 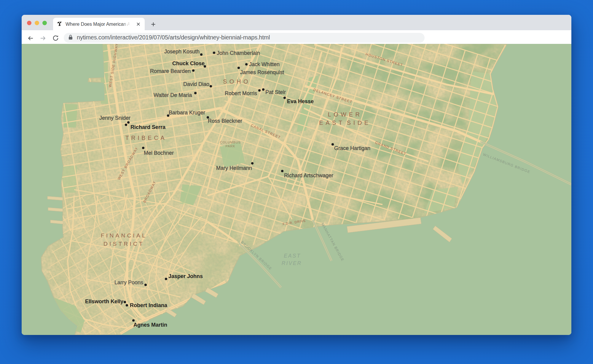 I want to click on svg-text: S O H O, so click(x=236, y=82).